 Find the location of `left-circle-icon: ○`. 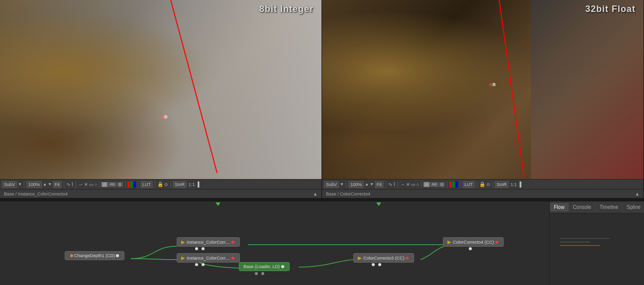

left-circle-icon: ○ is located at coordinates (96, 185).